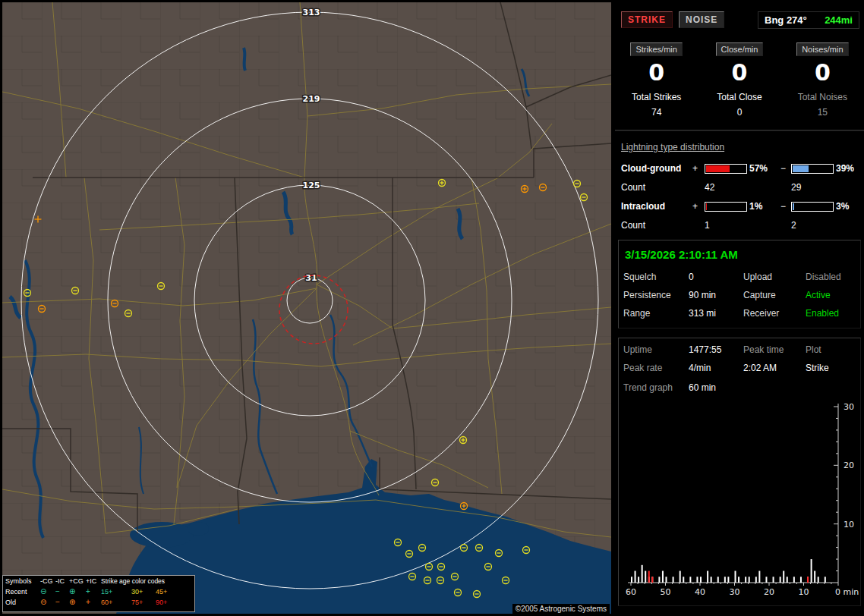  I want to click on plot-label: Plot, so click(833, 350).